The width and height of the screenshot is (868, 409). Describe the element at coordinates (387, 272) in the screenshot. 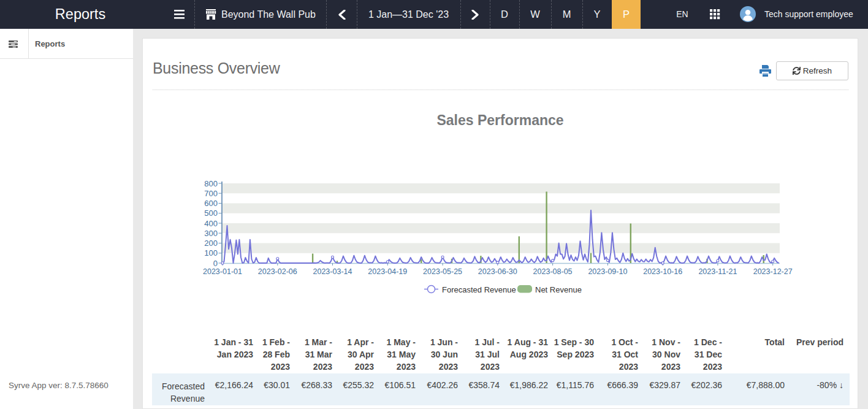

I see `svg-text: 2023-04-19` at that location.